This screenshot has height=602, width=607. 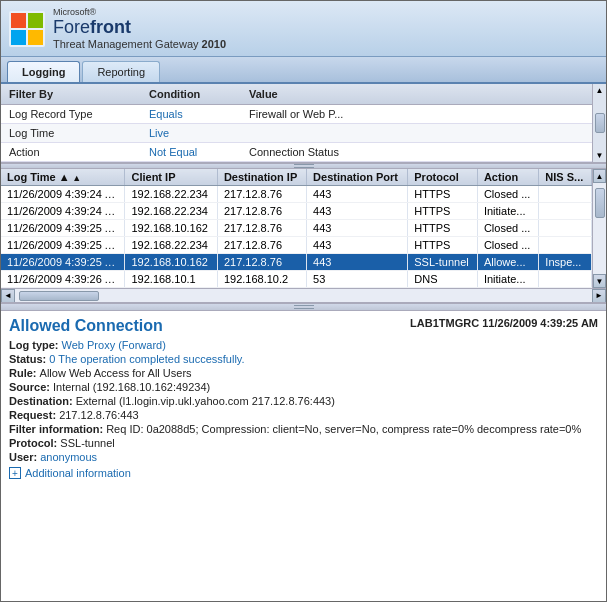 What do you see at coordinates (600, 281) in the screenshot?
I see `scroll-down-button: ▼` at bounding box center [600, 281].